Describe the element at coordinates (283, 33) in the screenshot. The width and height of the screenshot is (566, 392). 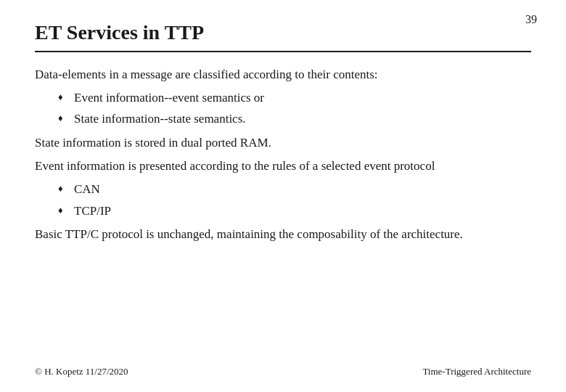
I see `slide-title: ET Services in TTP` at that location.